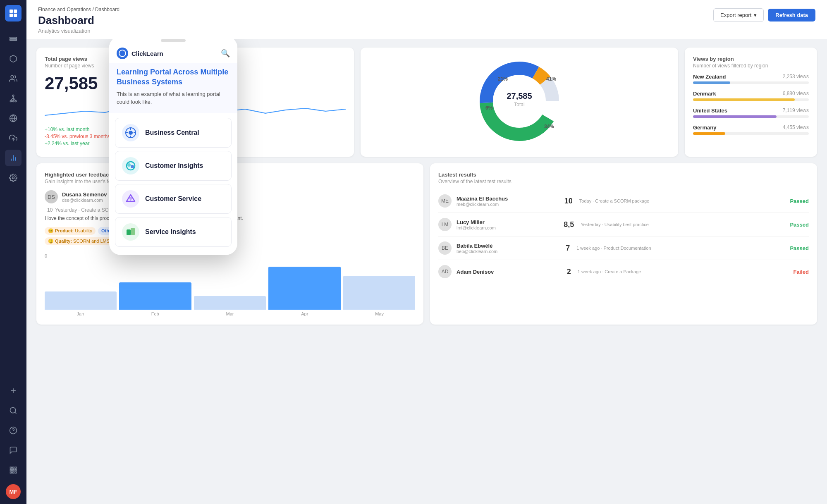 The width and height of the screenshot is (827, 504). I want to click on page-header: Finance and Operations / Dashboard Dashb…, so click(427, 20).